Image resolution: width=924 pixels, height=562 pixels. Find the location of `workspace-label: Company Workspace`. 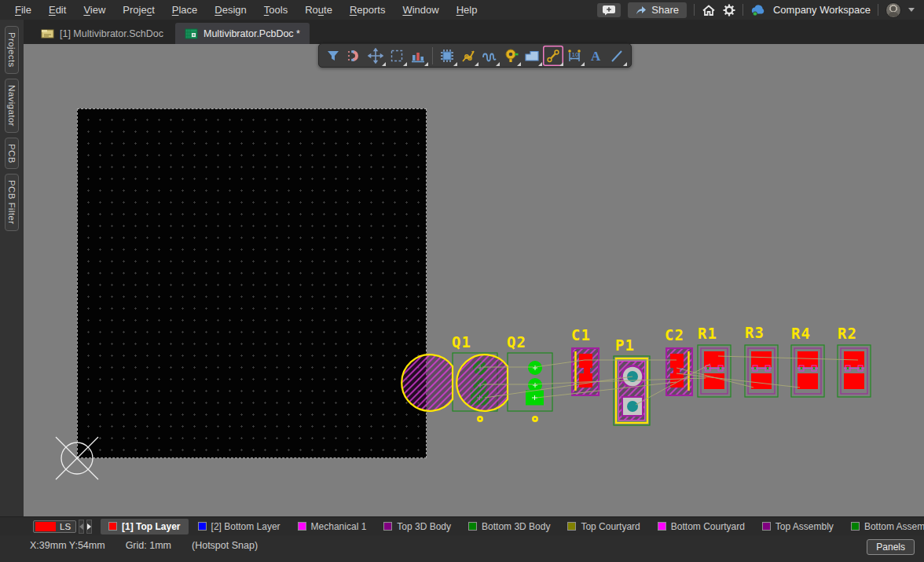

workspace-label: Company Workspace is located at coordinates (822, 9).